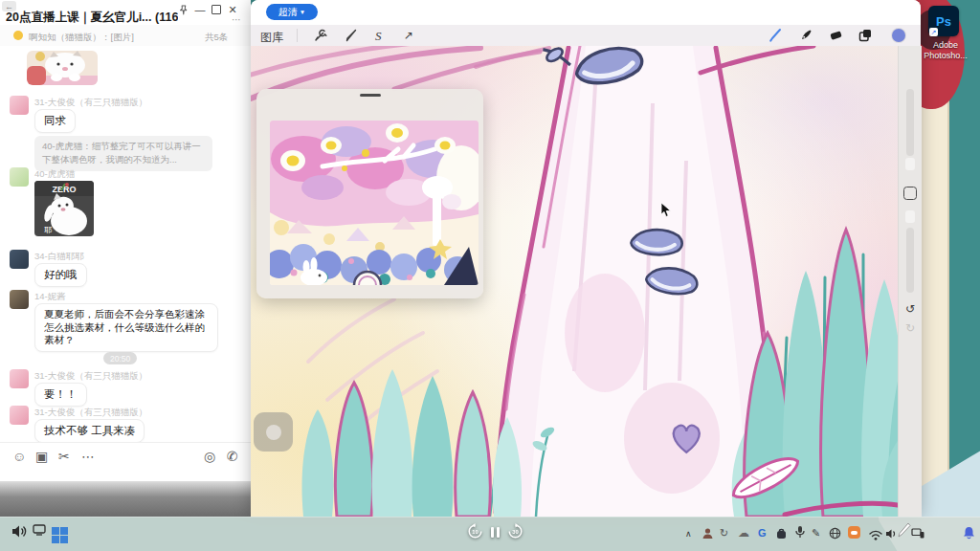  I want to click on svg-text: 10, so click(475, 532).